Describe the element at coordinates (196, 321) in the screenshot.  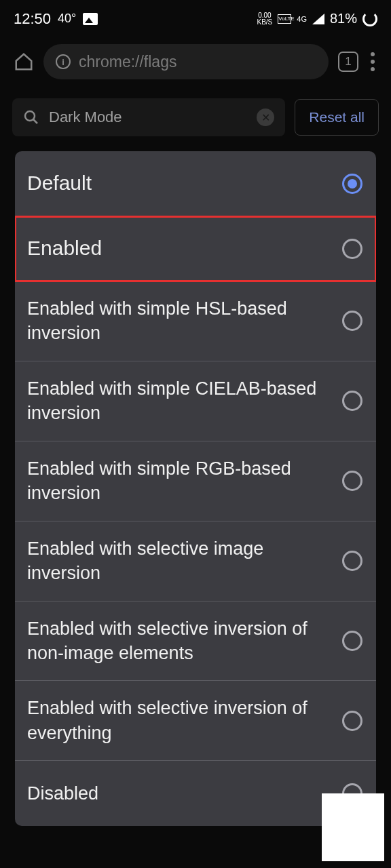
I see `option-row: Enabled with simple HSL-based inversion` at that location.